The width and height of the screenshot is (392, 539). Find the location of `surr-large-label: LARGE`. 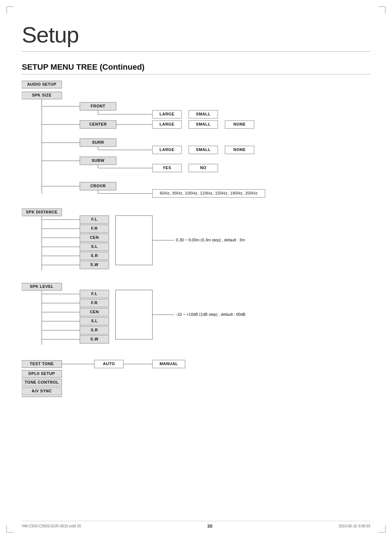

surr-large-label: LARGE is located at coordinates (167, 150).